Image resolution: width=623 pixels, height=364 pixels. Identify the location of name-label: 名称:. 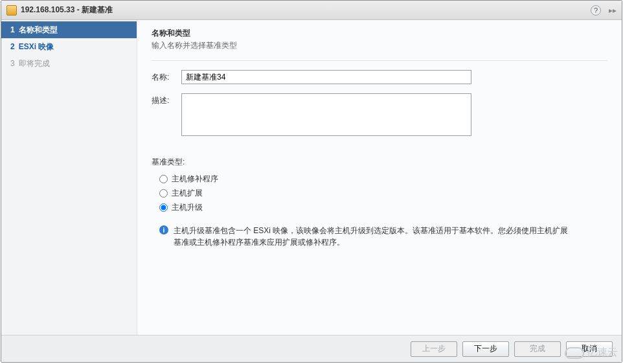
(166, 76).